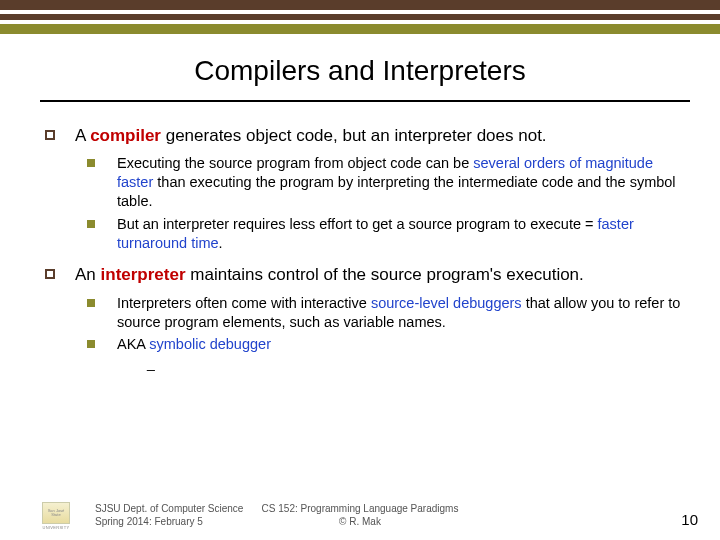 The width and height of the screenshot is (720, 540). Describe the element at coordinates (360, 71) in the screenshot. I see `slide-title: Compilers and Interpreters` at that location.